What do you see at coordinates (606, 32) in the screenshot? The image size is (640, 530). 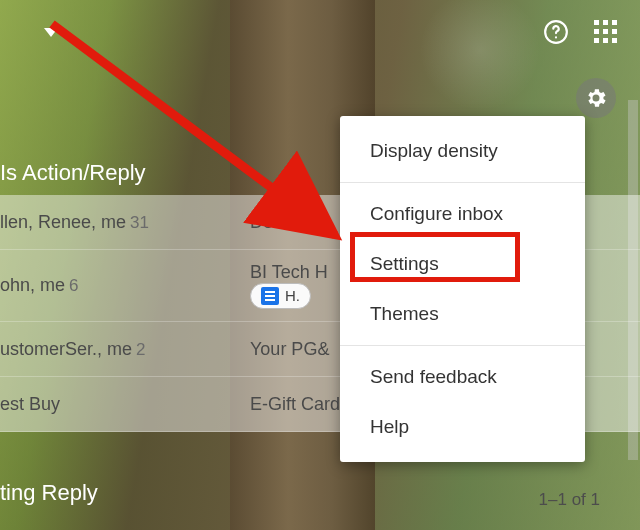 I see `apps-grid-icon` at bounding box center [606, 32].